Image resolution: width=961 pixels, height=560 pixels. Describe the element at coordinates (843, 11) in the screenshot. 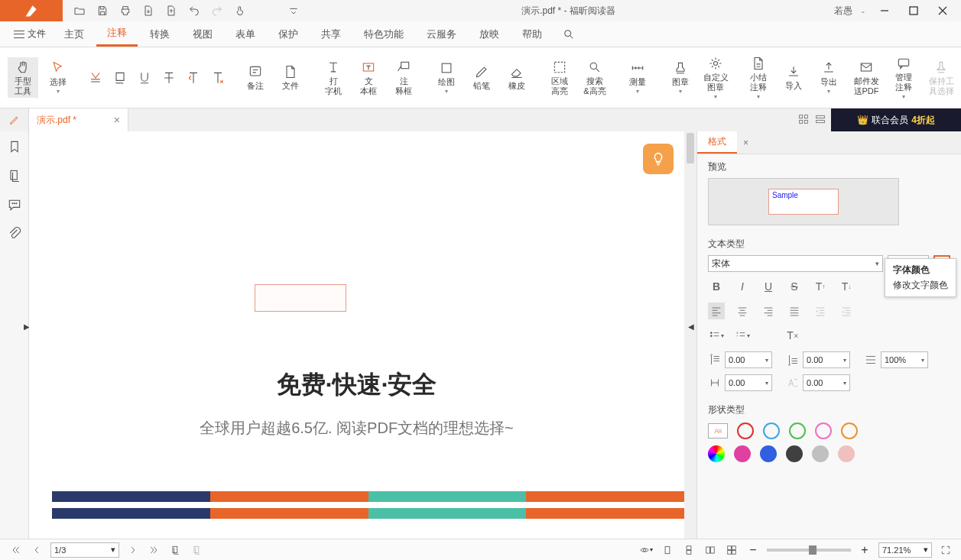

I see `user-name: 若愚` at that location.